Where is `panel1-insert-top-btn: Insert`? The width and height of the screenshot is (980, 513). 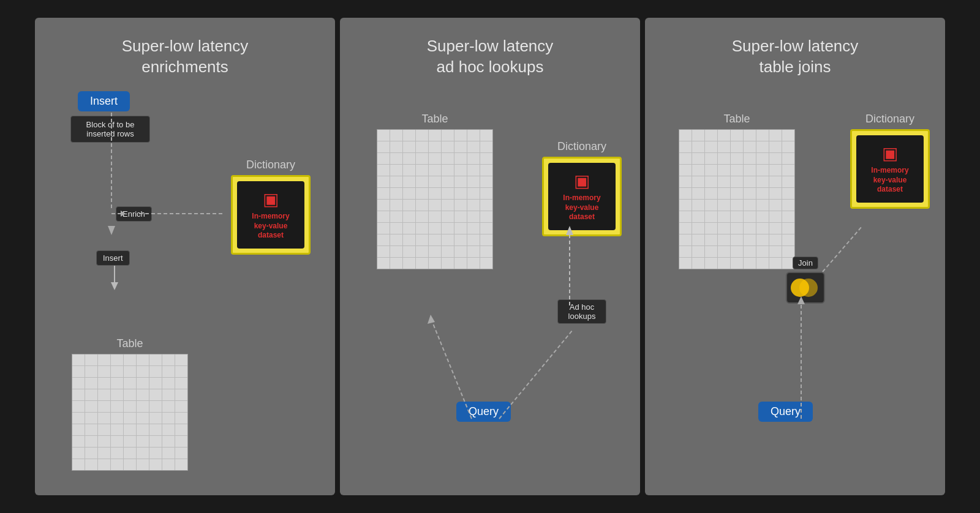
panel1-insert-top-btn: Insert is located at coordinates (104, 102).